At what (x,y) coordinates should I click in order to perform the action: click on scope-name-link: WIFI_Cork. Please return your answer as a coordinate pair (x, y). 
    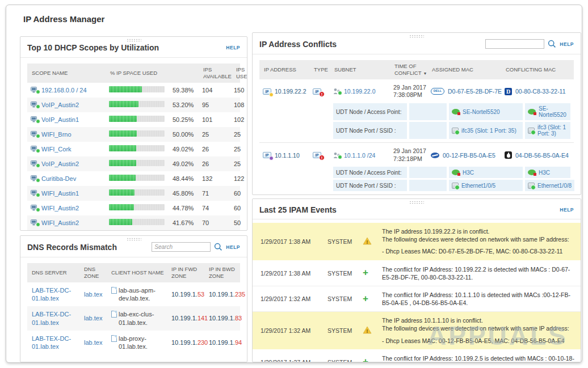
    Looking at the image, I should click on (57, 149).